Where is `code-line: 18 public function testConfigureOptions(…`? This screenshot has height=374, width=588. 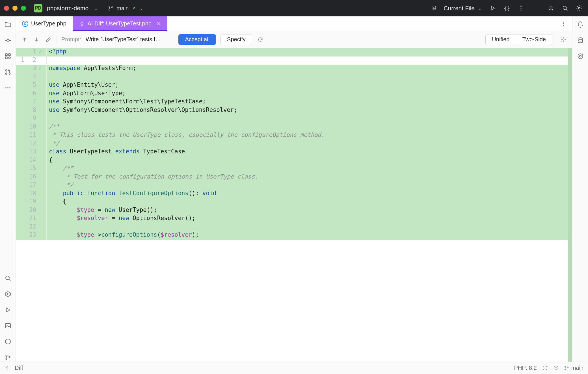 code-line: 18 public function testConfigureOptions(… is located at coordinates (294, 194).